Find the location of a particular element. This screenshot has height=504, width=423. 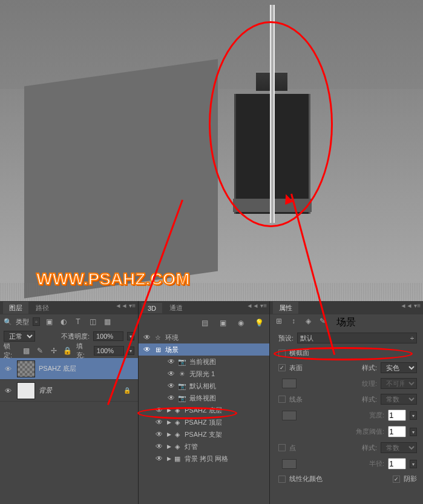

fill-input is located at coordinates (109, 351).